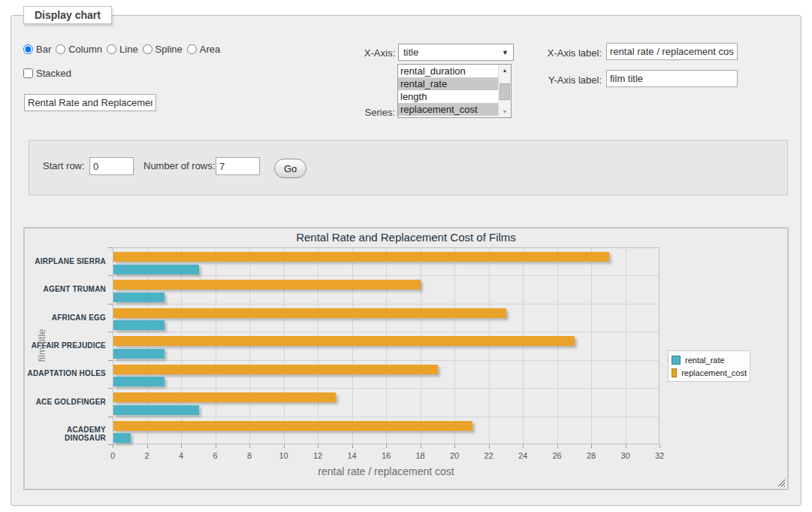 The image size is (812, 512). I want to click on y-axis-label-input, so click(672, 78).